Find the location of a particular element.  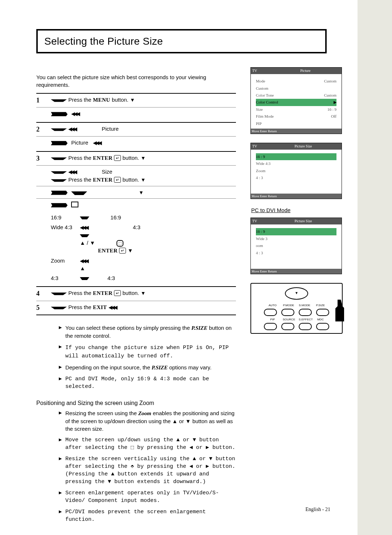

notes-block-b: ▶Resizing the screen using the Zoom enab… is located at coordinates (147, 466).